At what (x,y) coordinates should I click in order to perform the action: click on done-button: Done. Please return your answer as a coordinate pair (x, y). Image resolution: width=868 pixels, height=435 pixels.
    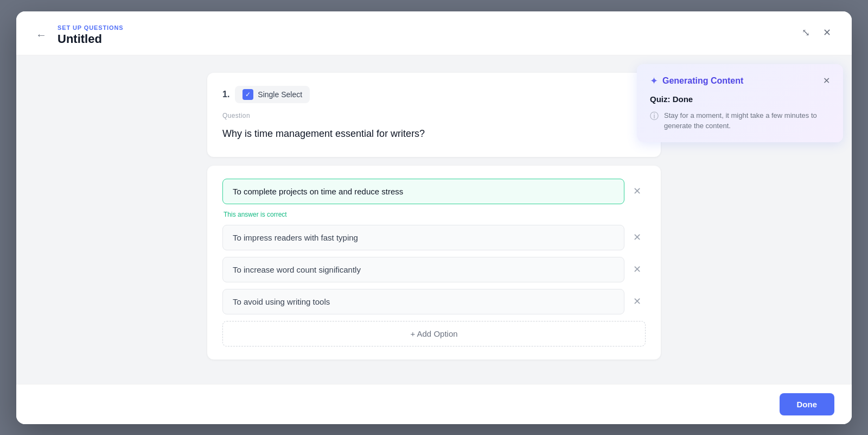
    Looking at the image, I should click on (807, 404).